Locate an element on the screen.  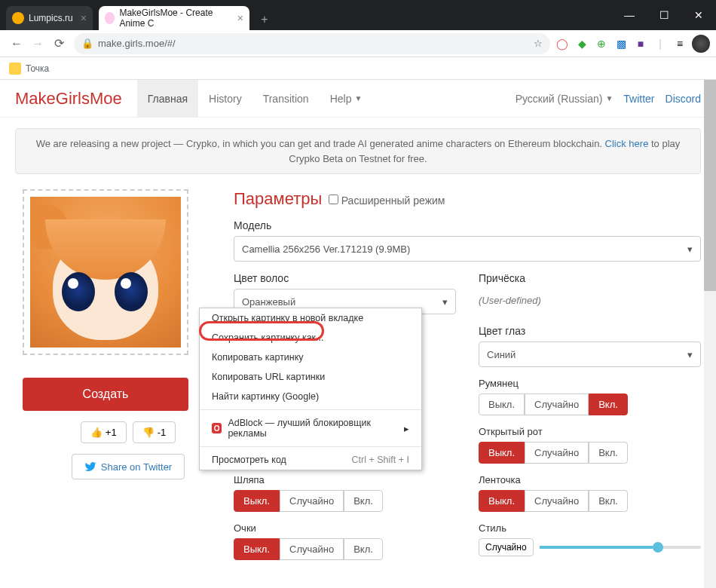
tab-title: MakeGirlsMoe - Create Anime C is located at coordinates (174, 18).